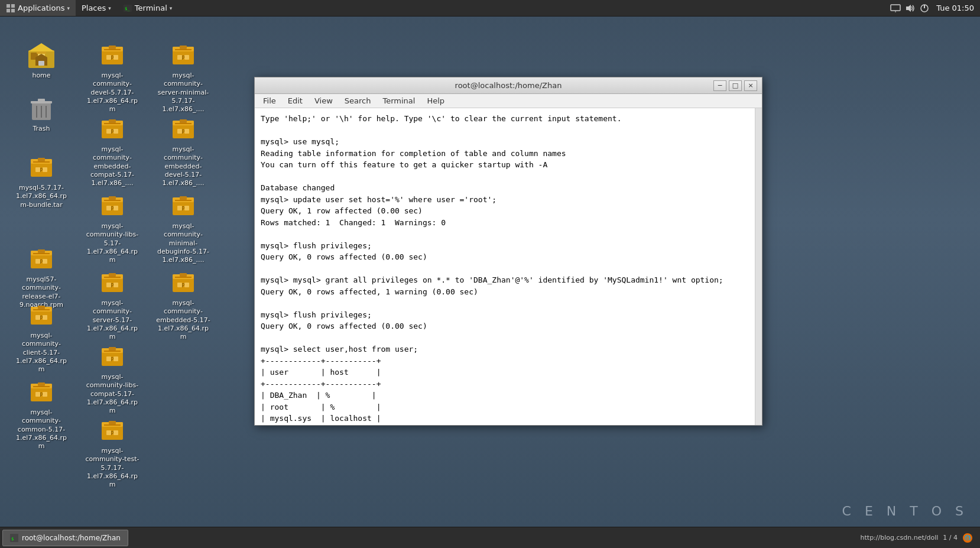 This screenshot has width=980, height=548. I want to click on power-icon, so click(924, 8).